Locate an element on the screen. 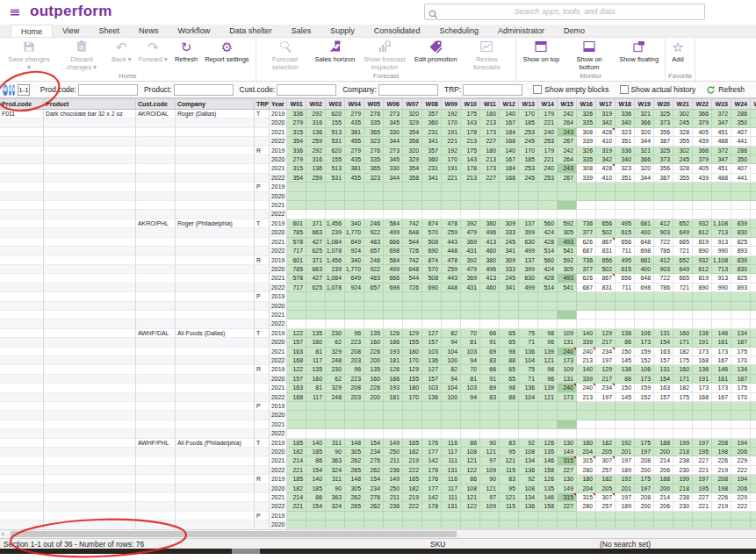 This screenshot has width=756, height=560. week-cell: 405 is located at coordinates (702, 133).